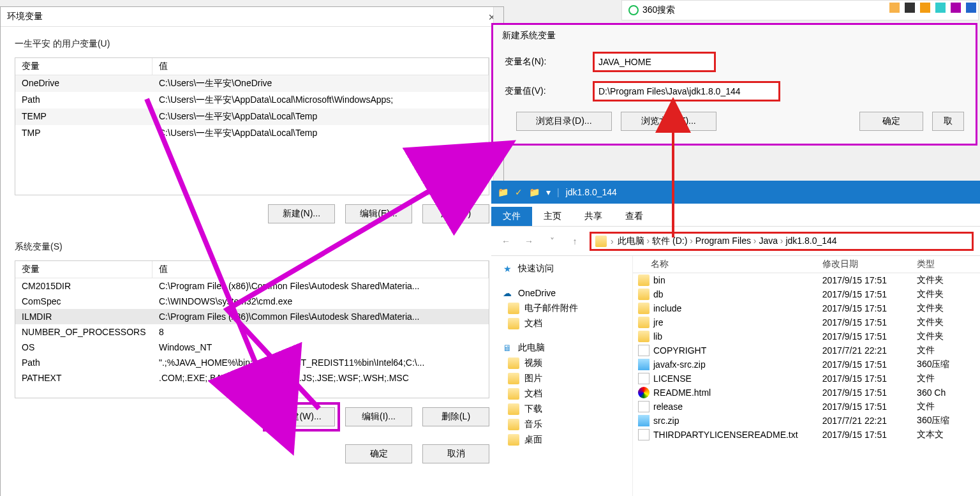 The image size is (980, 496). I want to click on browse-dir-button: 浏览目录(D)..., so click(564, 121).